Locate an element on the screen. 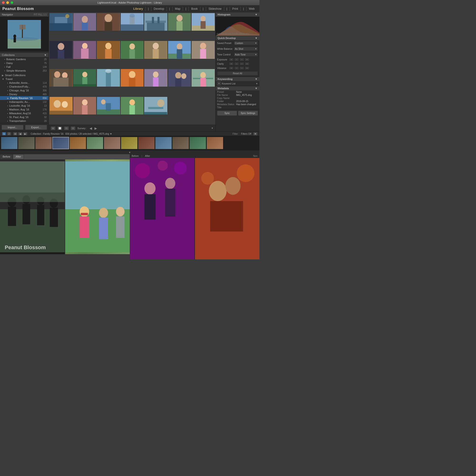  filmstrip-next-btn: ▶ is located at coordinates (25, 134).